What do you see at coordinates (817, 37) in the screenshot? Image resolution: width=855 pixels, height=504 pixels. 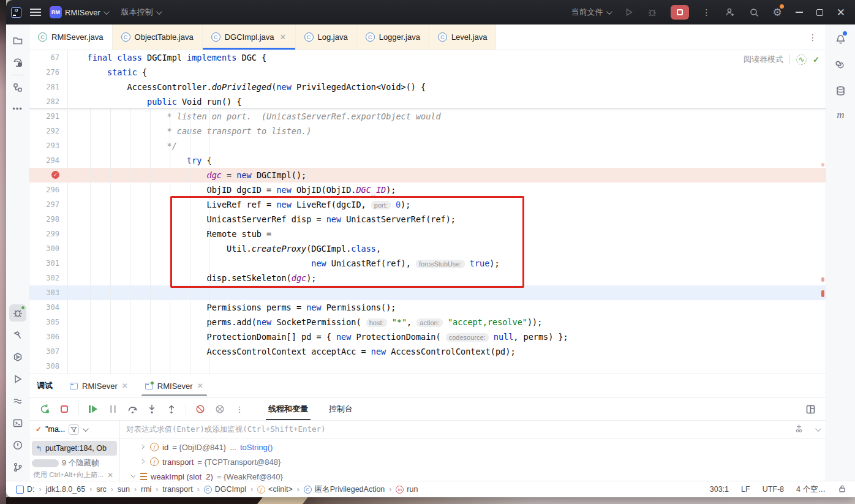 I see `tab-options-icon: ⋮` at bounding box center [817, 37].